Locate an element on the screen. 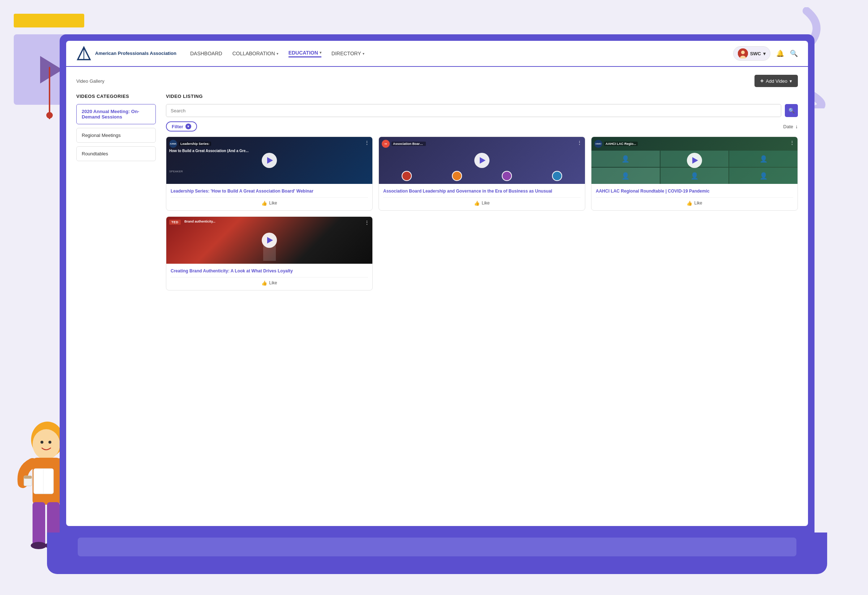  sort-arrow-icon: ↓ is located at coordinates (796, 126).